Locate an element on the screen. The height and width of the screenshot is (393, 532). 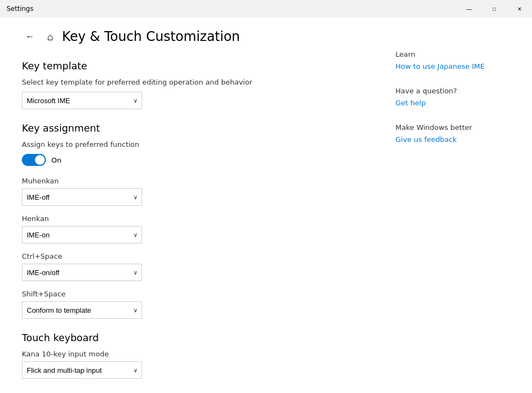
sidebar-windows-title: Make Windows better is located at coordinates (456, 128).